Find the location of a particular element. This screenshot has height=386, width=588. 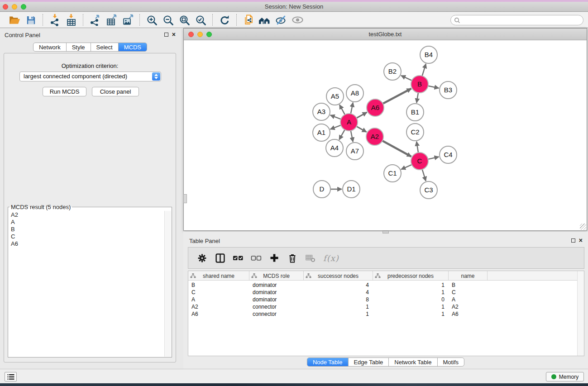

refresh-layout-button is located at coordinates (225, 20).